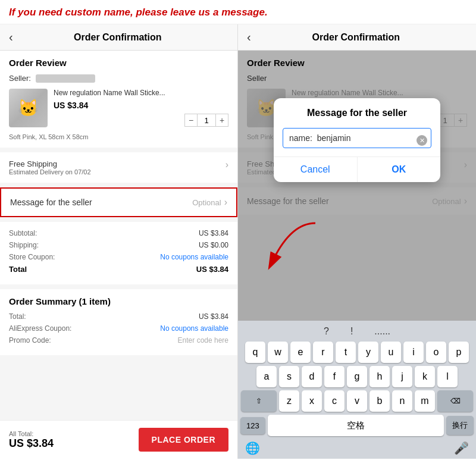 This screenshot has width=476, height=476. What do you see at coordinates (326, 331) in the screenshot?
I see `key-question: ?` at bounding box center [326, 331].